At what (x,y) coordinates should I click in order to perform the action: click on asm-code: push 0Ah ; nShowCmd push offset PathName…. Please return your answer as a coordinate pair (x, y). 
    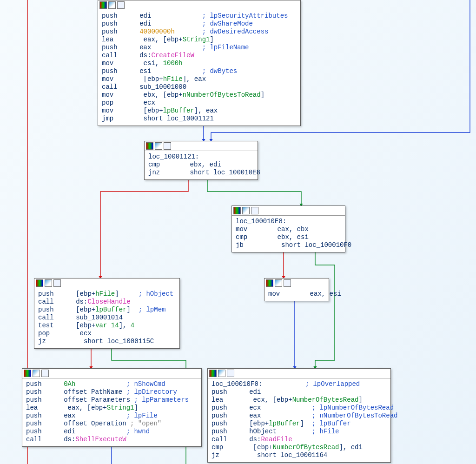
    Looking at the image, I should click on (112, 412).